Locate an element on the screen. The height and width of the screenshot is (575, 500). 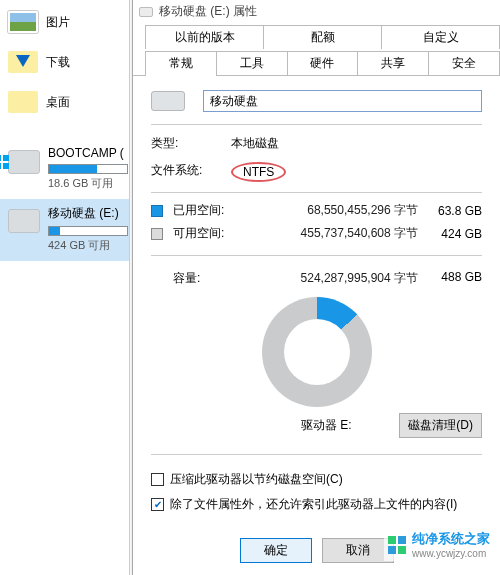
compress-label: 压缩此驱动器以节约磁盘空间(C) is located at coordinates (256, 480).